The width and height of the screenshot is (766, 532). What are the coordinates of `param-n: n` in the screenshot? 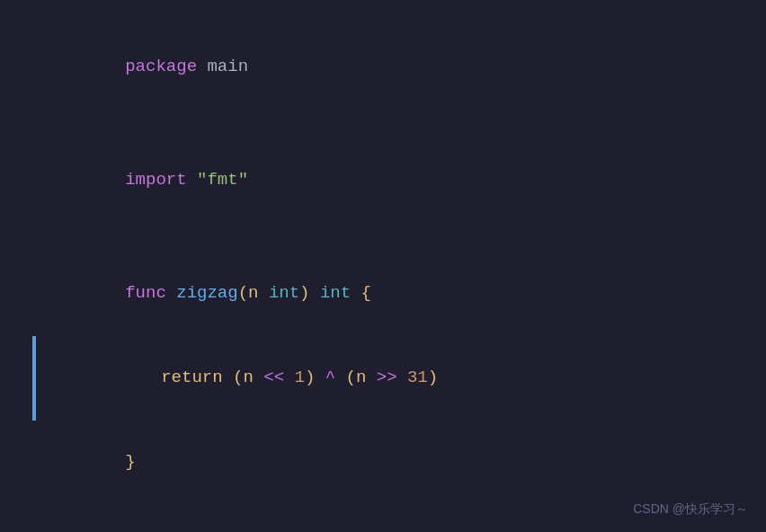 It's located at (254, 293).